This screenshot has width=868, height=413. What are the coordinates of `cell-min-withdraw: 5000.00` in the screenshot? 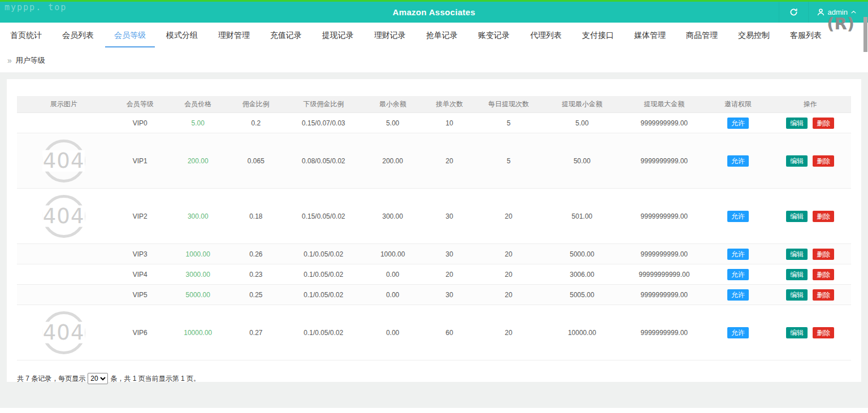 It's located at (582, 254).